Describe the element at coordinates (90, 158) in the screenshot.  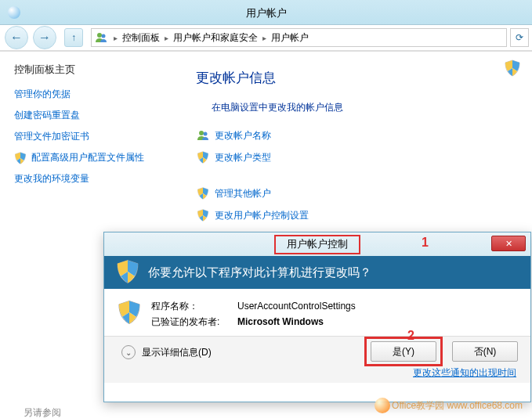
I see `sidebar-link-profile-props: 配置高级用户配置文件属性` at that location.